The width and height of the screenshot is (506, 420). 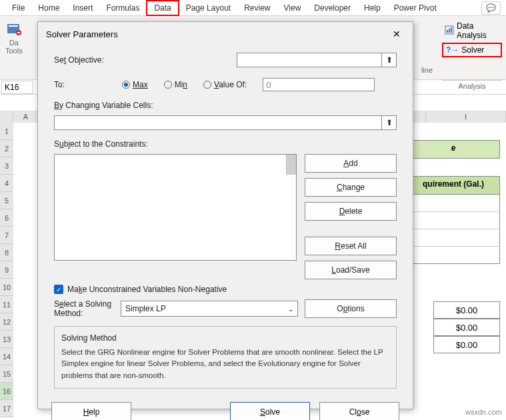 What do you see at coordinates (147, 289) in the screenshot?
I see `nonneg-label: Make Unconstrained Variables Non-Negativ…` at bounding box center [147, 289].